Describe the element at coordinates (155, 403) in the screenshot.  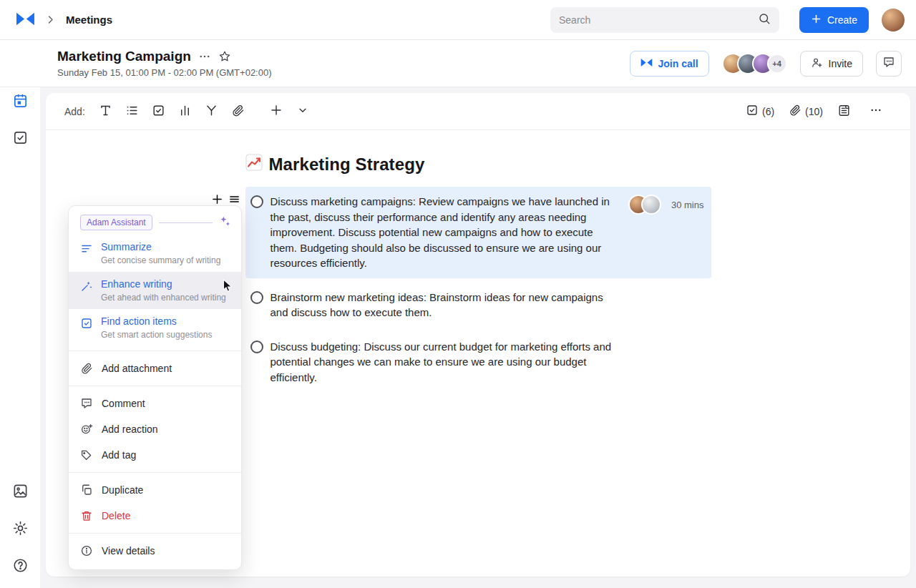
I see `menu-item-comment: Comment` at that location.